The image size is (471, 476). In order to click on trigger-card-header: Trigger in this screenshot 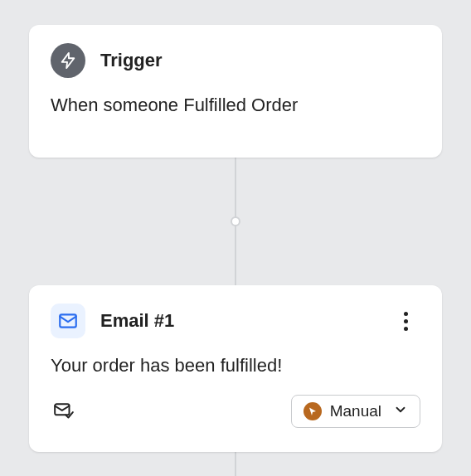, I will do `click(236, 61)`.